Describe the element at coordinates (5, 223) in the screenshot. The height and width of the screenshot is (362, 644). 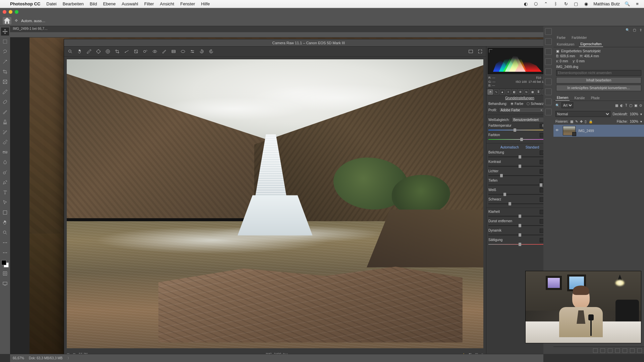
I see `tool-hand` at that location.